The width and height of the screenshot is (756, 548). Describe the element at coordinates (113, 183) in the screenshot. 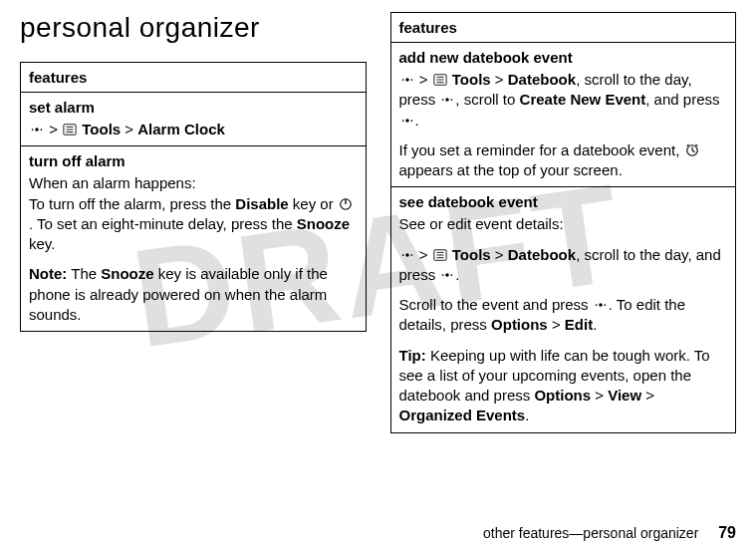

I see `text: When an alarm happens:` at that location.